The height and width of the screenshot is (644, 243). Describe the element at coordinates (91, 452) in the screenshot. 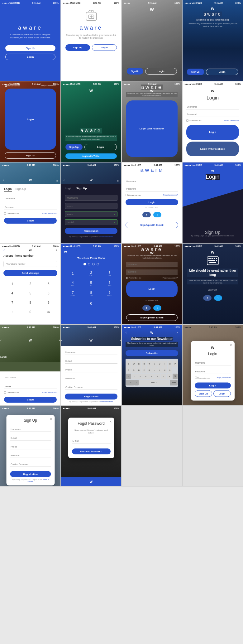

I see `recover-button: Recover Password` at that location.